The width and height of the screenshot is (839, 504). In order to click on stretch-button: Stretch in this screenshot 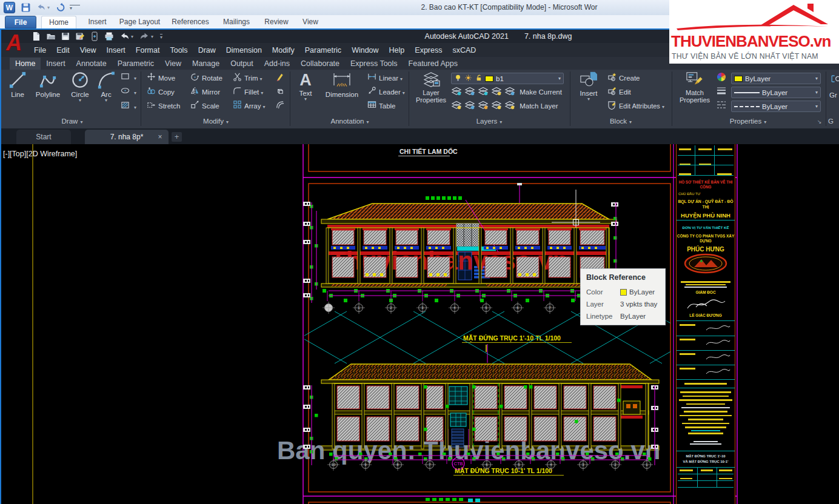, I will do `click(164, 106)`.